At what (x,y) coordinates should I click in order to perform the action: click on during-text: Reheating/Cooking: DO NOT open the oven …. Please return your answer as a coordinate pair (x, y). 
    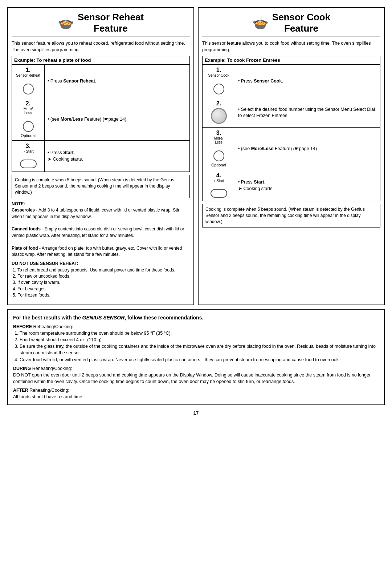
    Looking at the image, I should click on (192, 375).